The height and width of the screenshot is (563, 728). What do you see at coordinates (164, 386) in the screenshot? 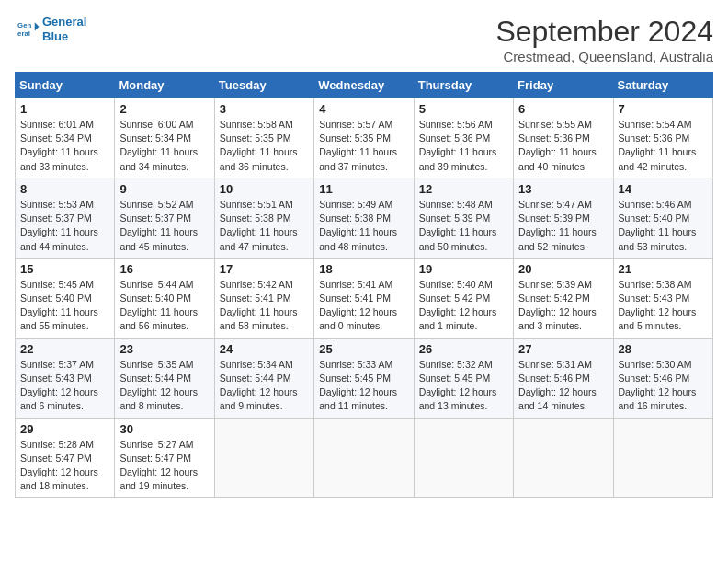
I see `day-info: Sunrise: 5:35 AM Sunset: 5:44 PM Dayligh…` at bounding box center [164, 386].